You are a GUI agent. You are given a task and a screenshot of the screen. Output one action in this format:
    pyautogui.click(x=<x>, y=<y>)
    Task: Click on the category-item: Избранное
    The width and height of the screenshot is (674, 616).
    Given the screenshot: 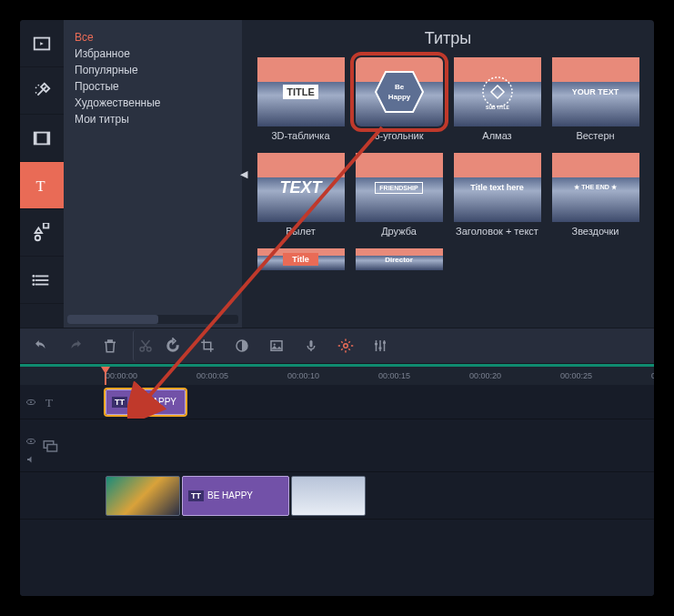 What is the action you would take?
    pyautogui.click(x=153, y=54)
    